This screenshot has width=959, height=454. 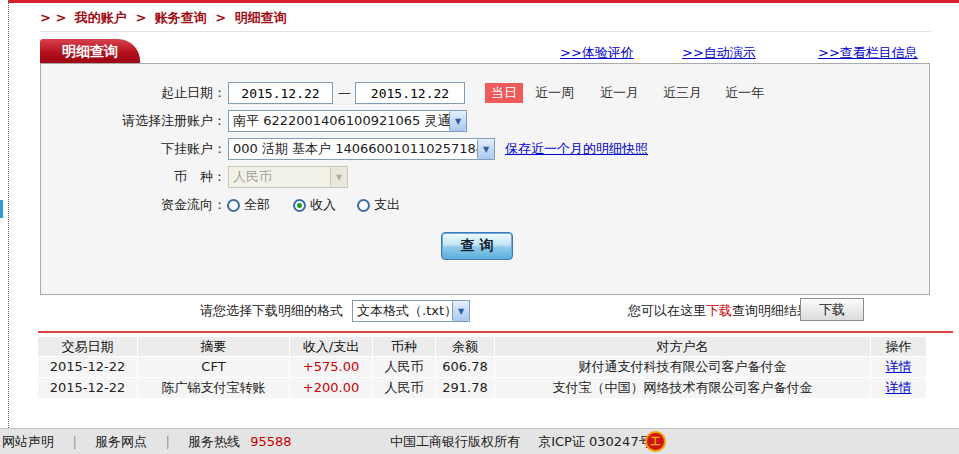 I want to click on flow-option-expense-label: 支出, so click(x=387, y=205).